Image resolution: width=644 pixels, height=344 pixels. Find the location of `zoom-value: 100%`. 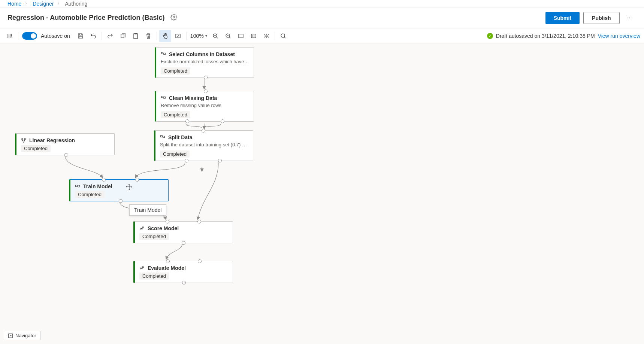

zoom-value: 100% is located at coordinates (197, 36).